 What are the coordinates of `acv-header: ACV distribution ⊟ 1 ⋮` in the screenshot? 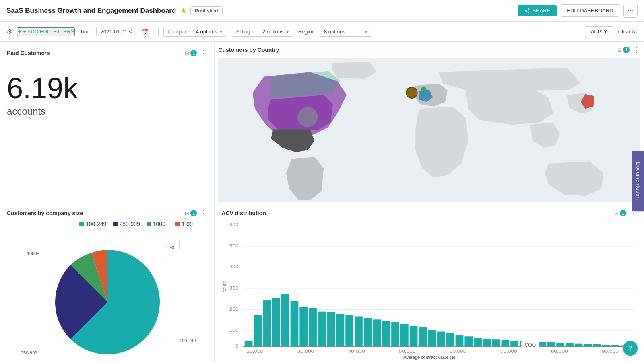 It's located at (429, 213).